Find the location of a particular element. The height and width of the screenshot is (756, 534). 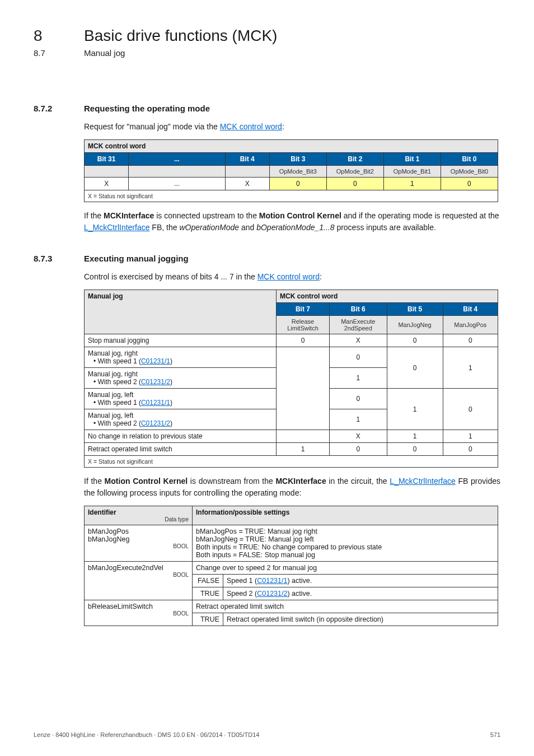

text: in the circuit, the is located at coordinates (358, 481).